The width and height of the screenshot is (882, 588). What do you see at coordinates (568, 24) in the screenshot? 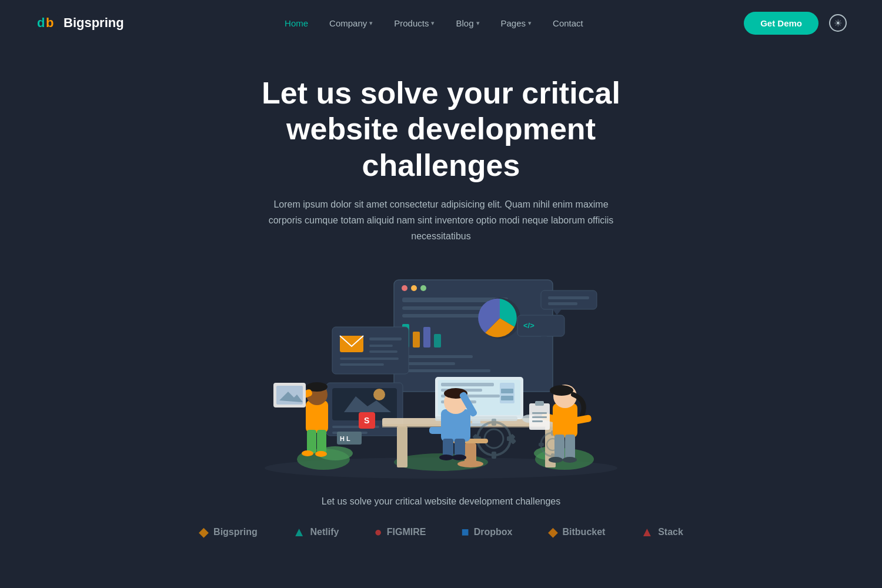
I see `nav-link-contact: Contact` at bounding box center [568, 24].